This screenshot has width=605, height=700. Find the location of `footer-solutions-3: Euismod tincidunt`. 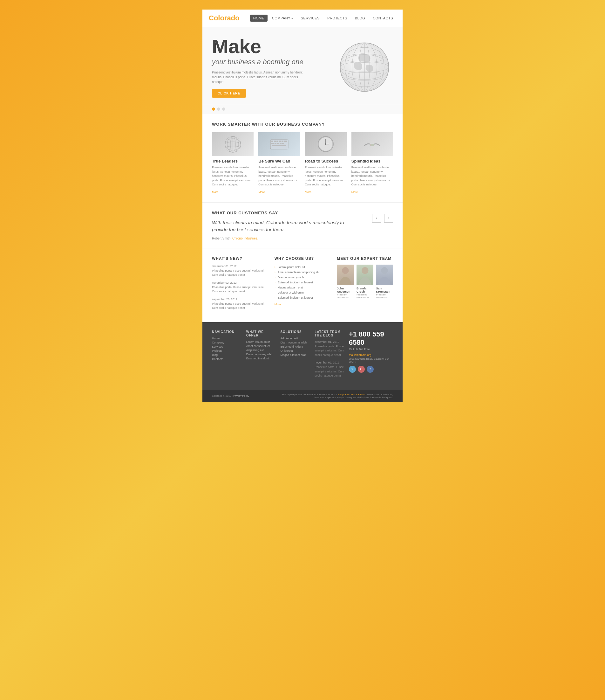

footer-solutions-3: Euismod tincidunt is located at coordinates (295, 347).